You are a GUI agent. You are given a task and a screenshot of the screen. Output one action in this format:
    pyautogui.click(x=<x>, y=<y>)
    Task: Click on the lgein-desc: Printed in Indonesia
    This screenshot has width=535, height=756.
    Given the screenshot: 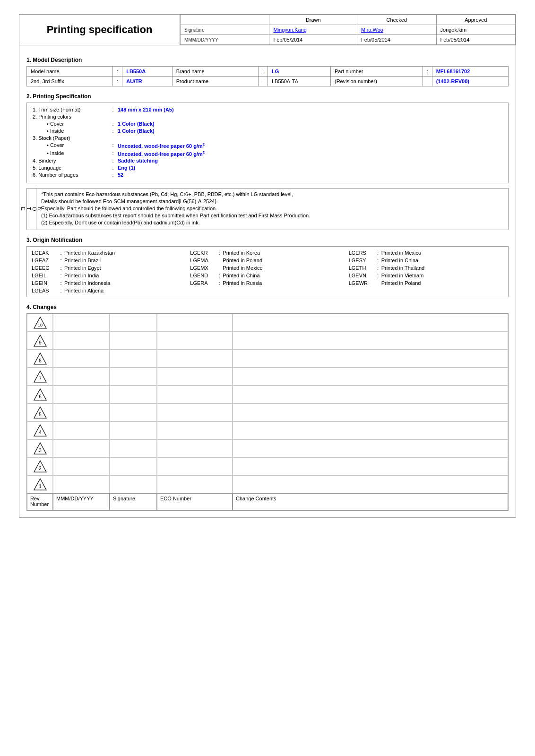 What is the action you would take?
    pyautogui.click(x=87, y=283)
    